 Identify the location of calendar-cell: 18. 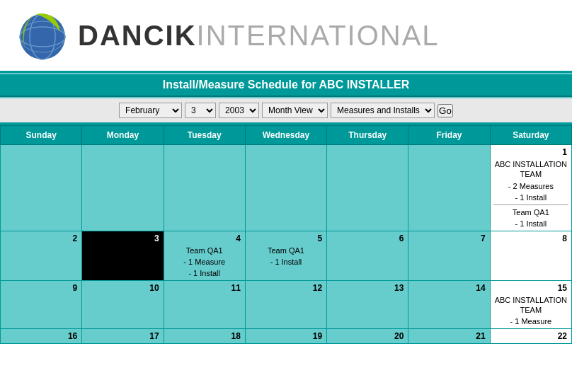
(204, 335).